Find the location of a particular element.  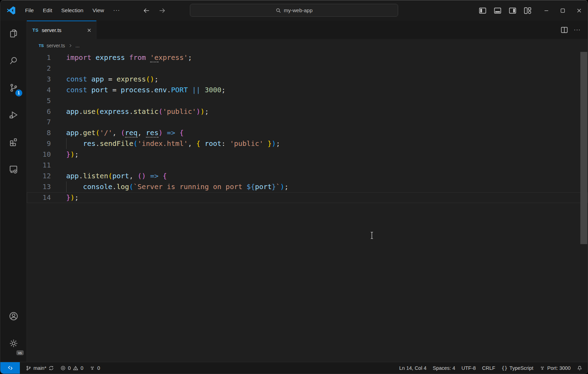

back-arrow-icon is located at coordinates (146, 10).